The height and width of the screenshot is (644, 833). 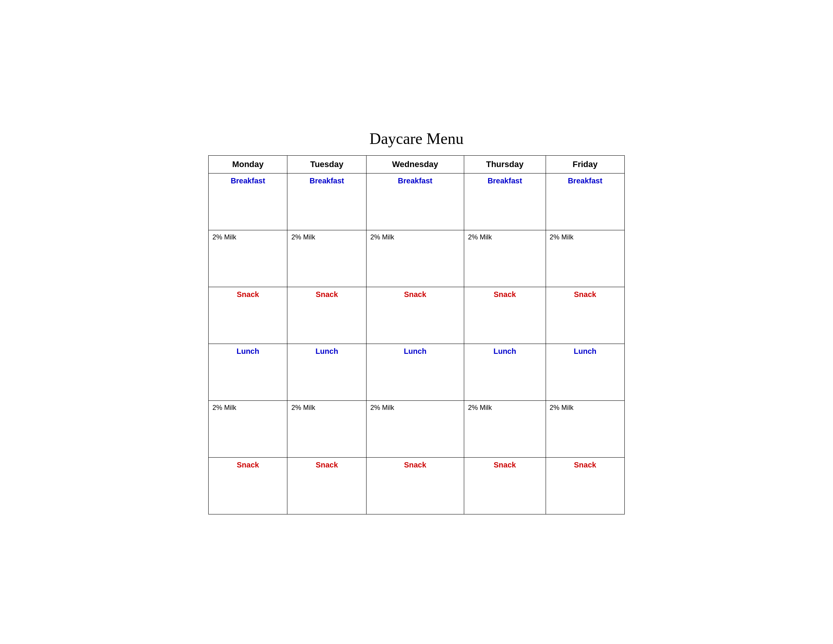 I want to click on snack2-label-monday: Snack, so click(x=248, y=465).